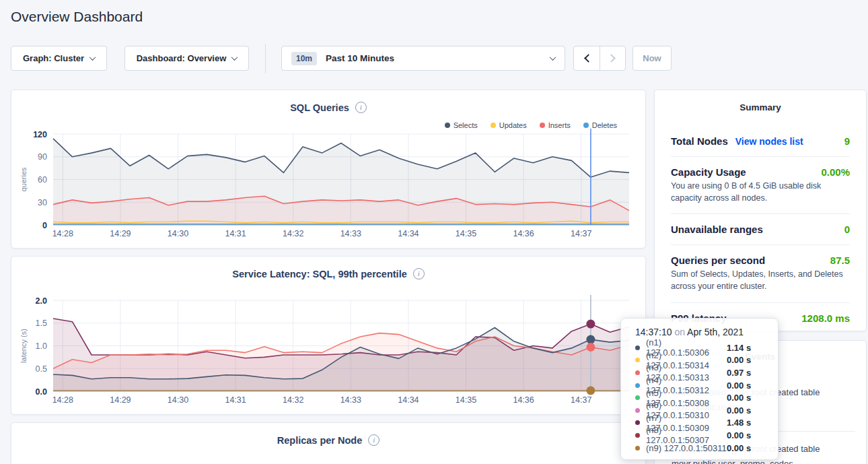  What do you see at coordinates (265, 59) in the screenshot?
I see `toolbar-divider` at bounding box center [265, 59].